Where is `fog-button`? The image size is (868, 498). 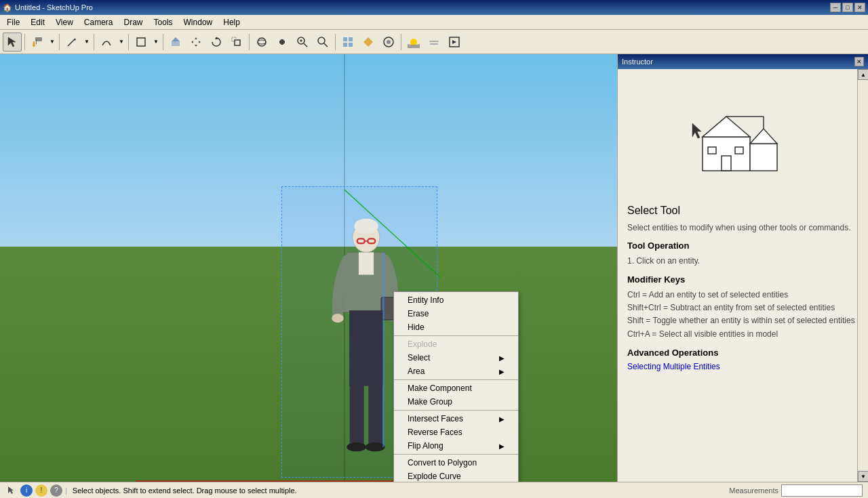
fog-button is located at coordinates (434, 42).